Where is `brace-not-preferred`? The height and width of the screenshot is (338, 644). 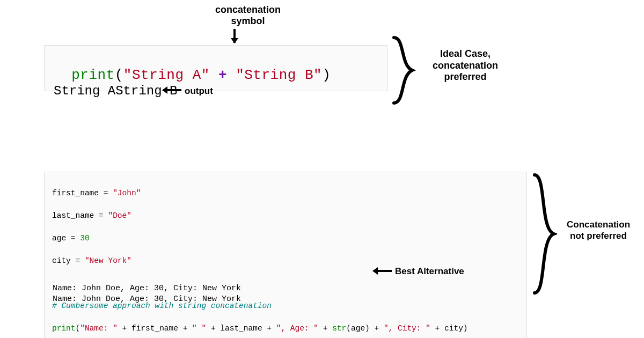
brace-not-preferred is located at coordinates (544, 234).